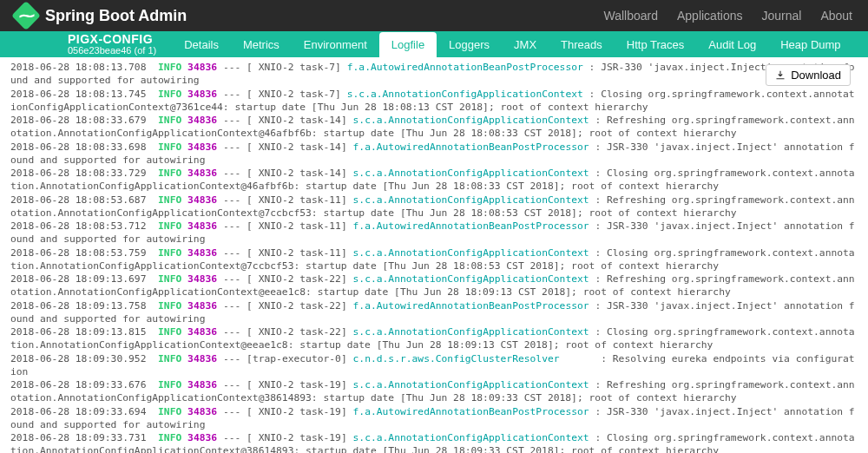 This screenshot has width=868, height=453. I want to click on log-line: 2018-06-28 18:09:33.676 INFO 34836 --- […, so click(432, 391).